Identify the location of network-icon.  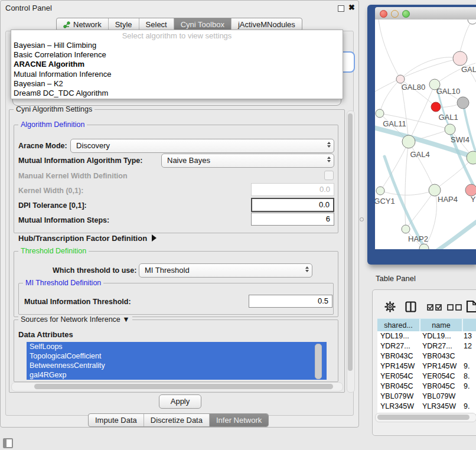
(67, 25).